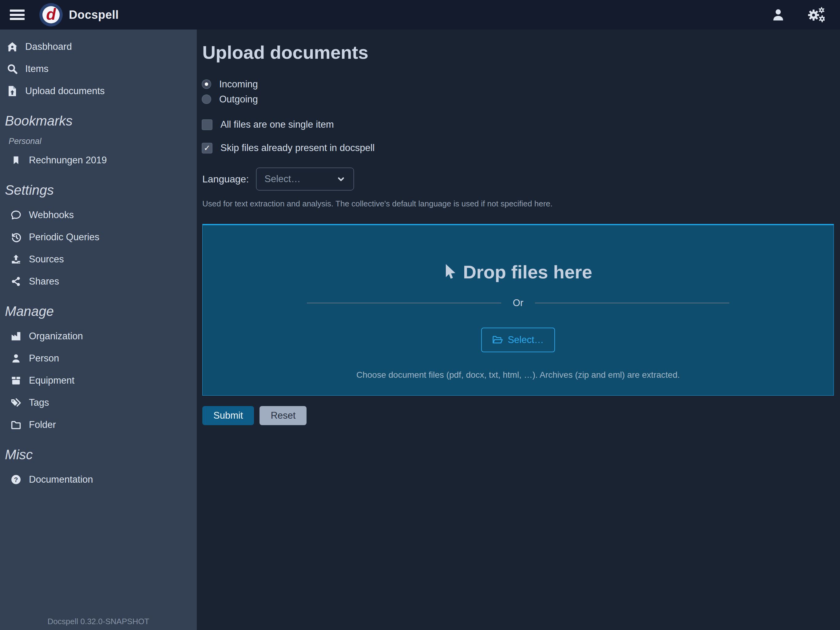  What do you see at coordinates (98, 190) in the screenshot?
I see `sidebar-section-settings: Settings` at bounding box center [98, 190].